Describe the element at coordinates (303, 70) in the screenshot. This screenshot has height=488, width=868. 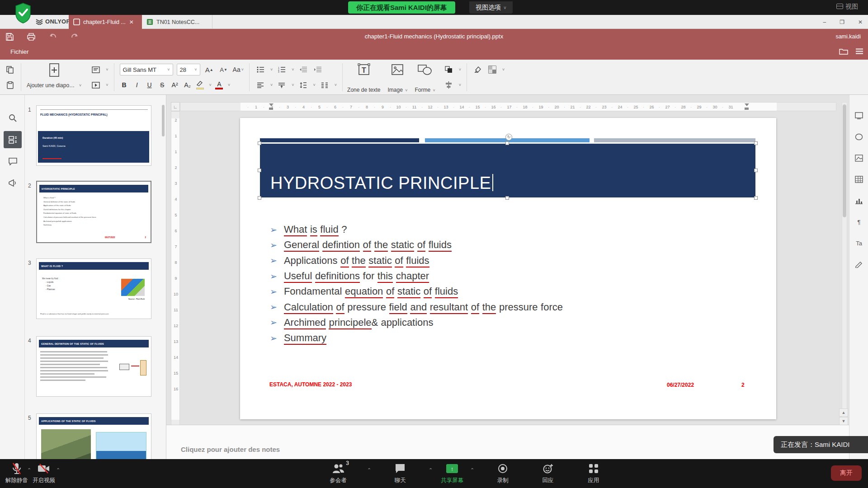
I see `decrease-indent-button` at that location.